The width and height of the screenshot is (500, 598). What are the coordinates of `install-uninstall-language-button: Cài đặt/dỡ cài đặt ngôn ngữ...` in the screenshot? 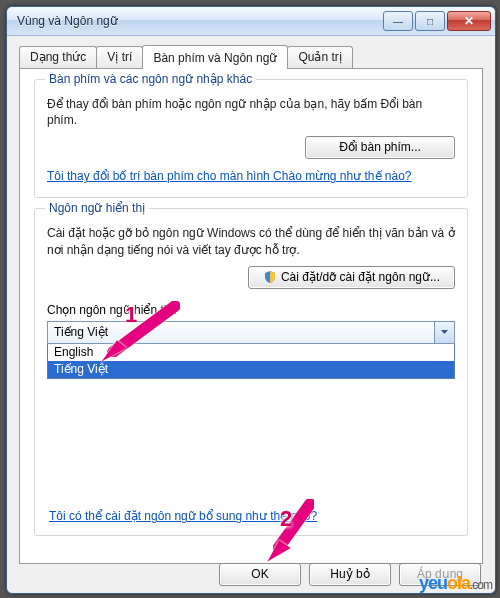 It's located at (352, 278).